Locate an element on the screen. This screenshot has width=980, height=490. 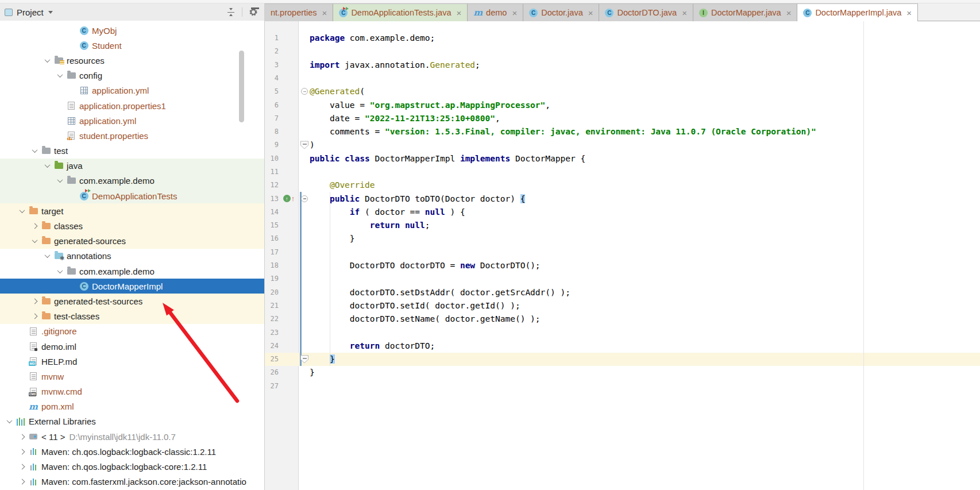
tree-item-mvnw-cmd: CMDmvnw.cmd is located at coordinates (132, 392).